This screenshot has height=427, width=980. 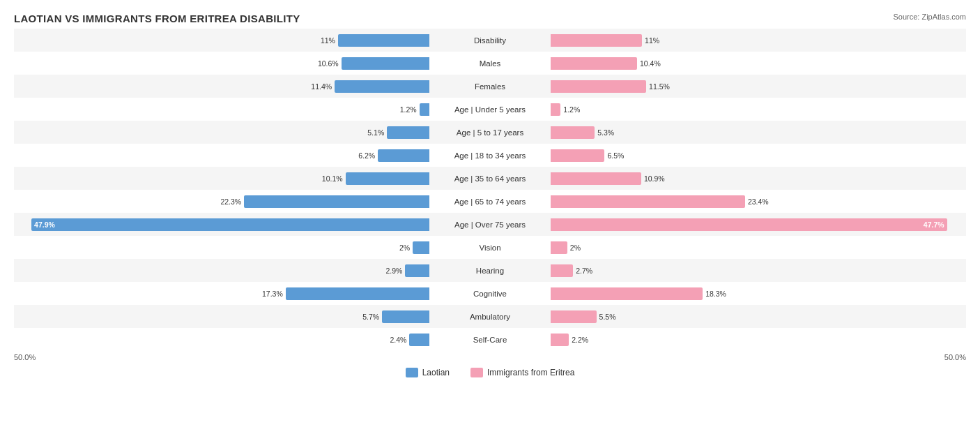 I want to click on axis-labels: 50.0% 50.0%, so click(x=490, y=357).